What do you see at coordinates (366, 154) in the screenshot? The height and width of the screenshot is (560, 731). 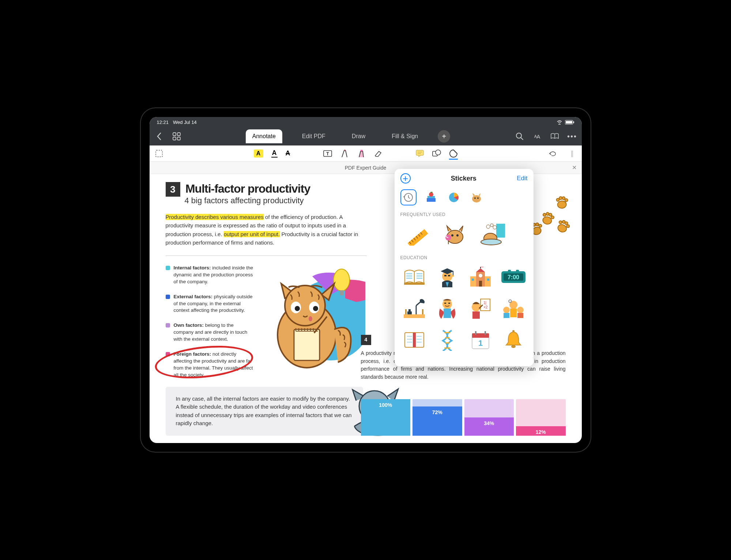 I see `annotate-toolbar: A A A T ‖` at bounding box center [366, 154].